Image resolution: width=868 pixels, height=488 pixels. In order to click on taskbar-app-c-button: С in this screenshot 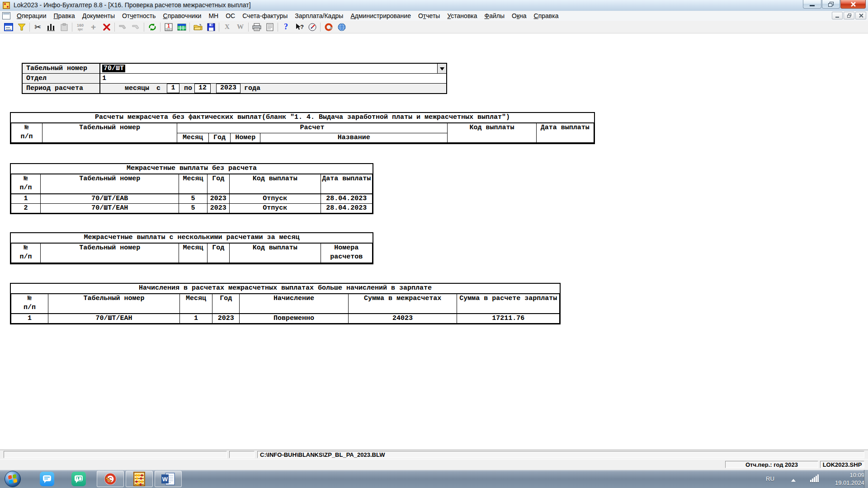, I will do `click(110, 479)`.